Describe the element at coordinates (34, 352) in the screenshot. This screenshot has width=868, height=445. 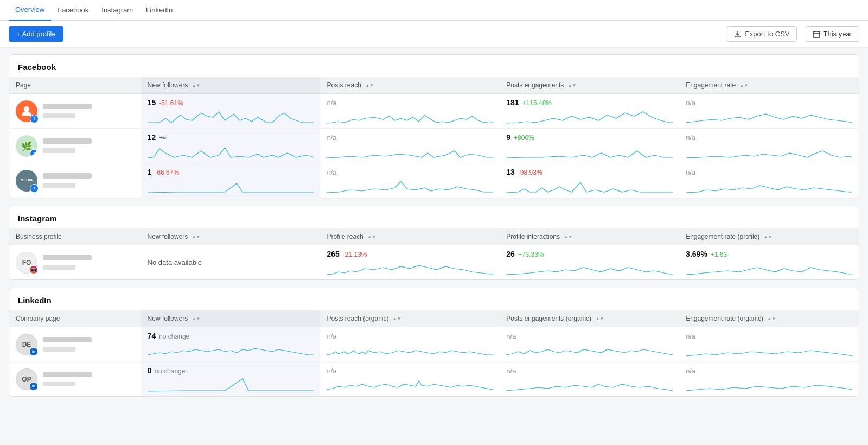
I see `li-badge: in` at that location.